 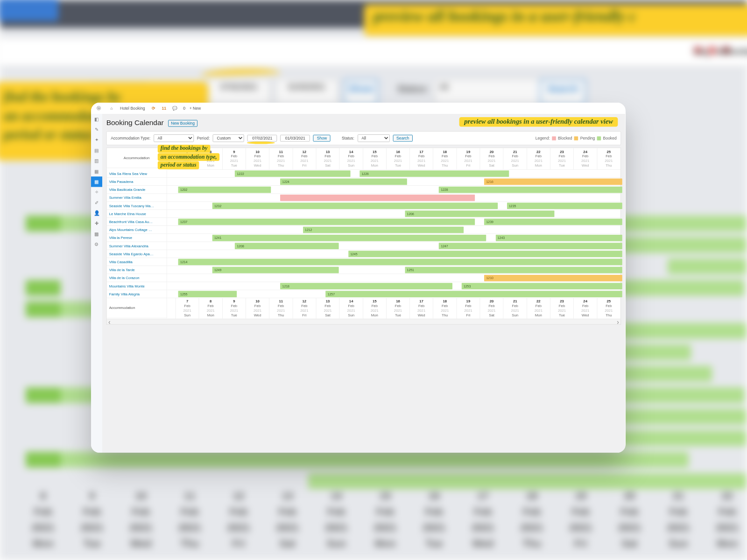 I want to click on accommodation-link: Mountains Villa Monte, so click(x=137, y=286).